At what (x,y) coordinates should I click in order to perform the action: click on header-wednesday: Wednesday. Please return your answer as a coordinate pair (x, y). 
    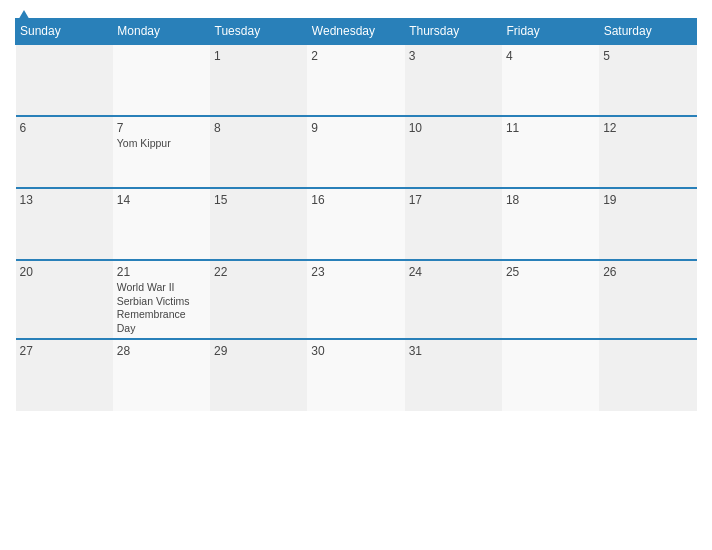
    Looking at the image, I should click on (356, 32).